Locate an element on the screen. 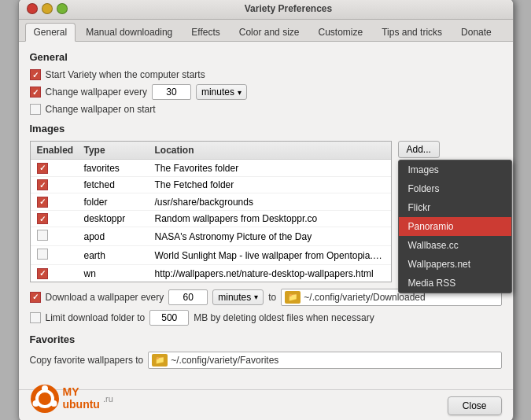 The width and height of the screenshot is (531, 420). col-location: Location is located at coordinates (270, 150).